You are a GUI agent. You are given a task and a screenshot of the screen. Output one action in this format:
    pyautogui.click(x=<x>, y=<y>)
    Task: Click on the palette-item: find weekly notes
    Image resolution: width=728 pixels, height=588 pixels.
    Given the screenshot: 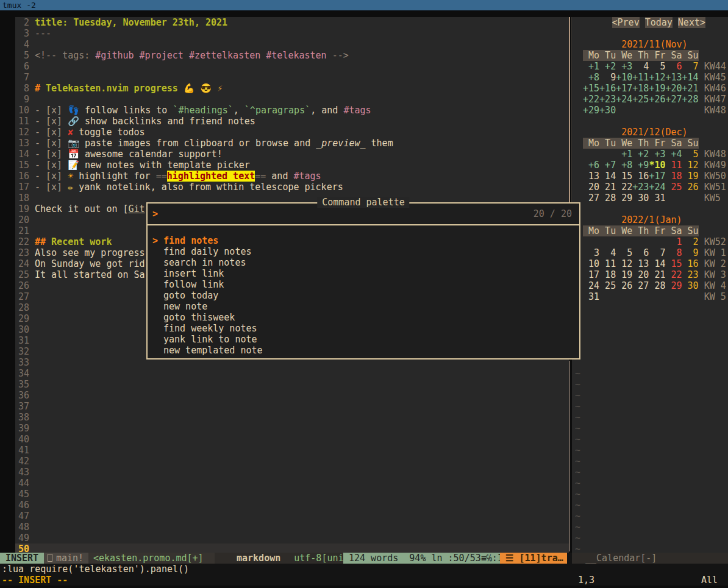 What is the action you would take?
    pyautogui.click(x=363, y=328)
    